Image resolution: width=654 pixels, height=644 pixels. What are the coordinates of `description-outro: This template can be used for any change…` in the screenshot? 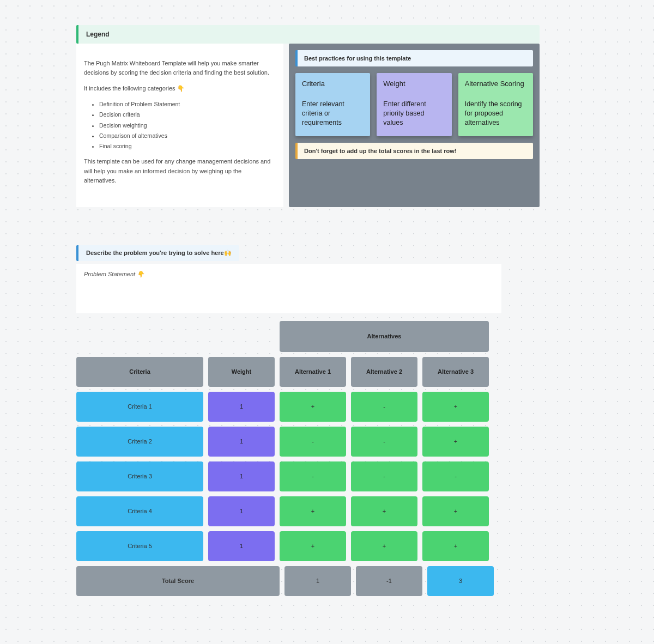 It's located at (178, 171).